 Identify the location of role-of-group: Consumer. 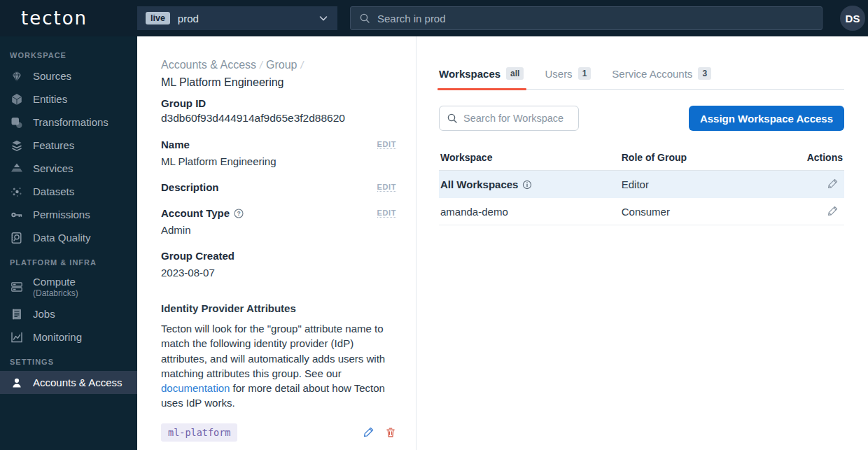
(711, 211).